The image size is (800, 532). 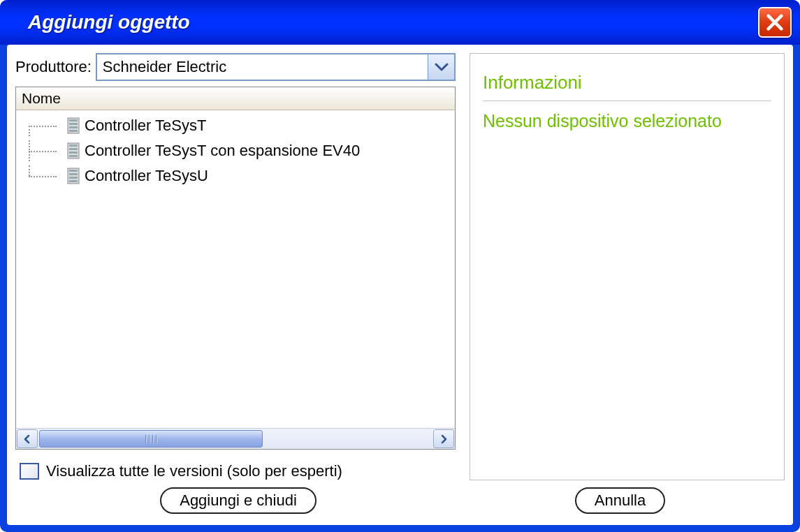 I want to click on show-all-versions-label: Visualizza tutte le versioni (solo per e…, so click(x=194, y=471).